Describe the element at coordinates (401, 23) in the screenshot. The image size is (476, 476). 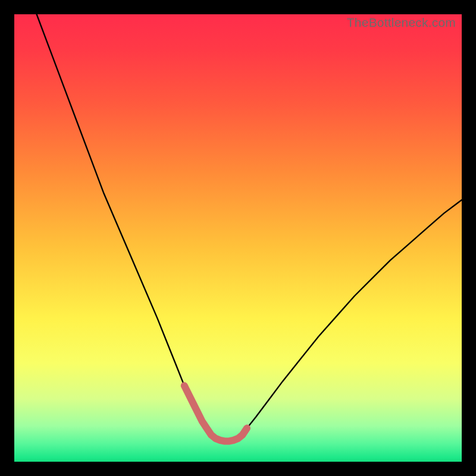
I see `watermark-text: TheBottleneck.com` at that location.